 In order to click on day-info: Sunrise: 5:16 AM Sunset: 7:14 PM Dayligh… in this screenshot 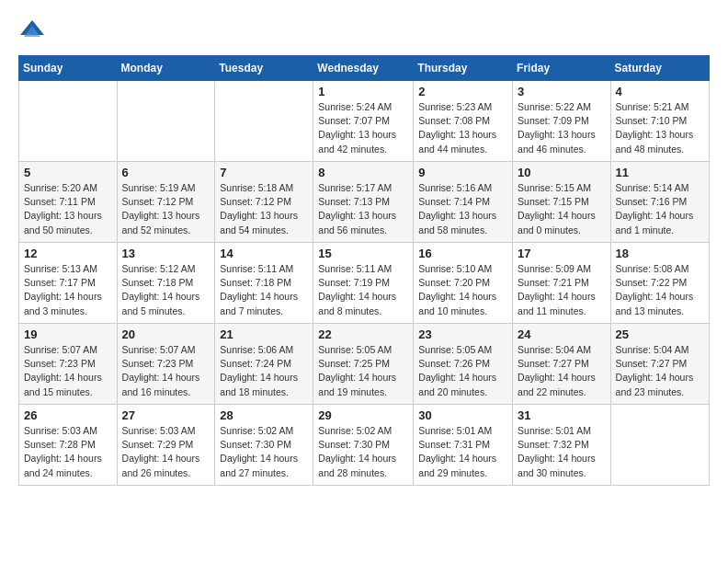, I will do `click(463, 210)`.